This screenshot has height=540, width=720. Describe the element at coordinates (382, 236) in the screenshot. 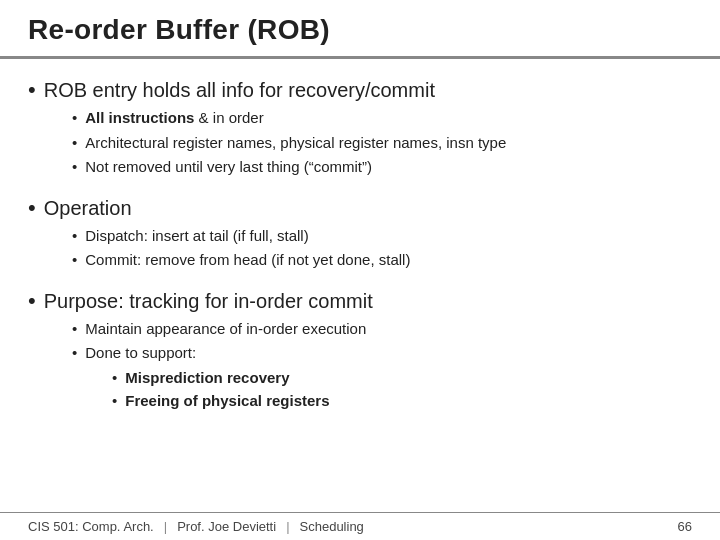

I see `sub-bullet-dispatch: • Dispatch: insert at tail (if full, sta…` at that location.